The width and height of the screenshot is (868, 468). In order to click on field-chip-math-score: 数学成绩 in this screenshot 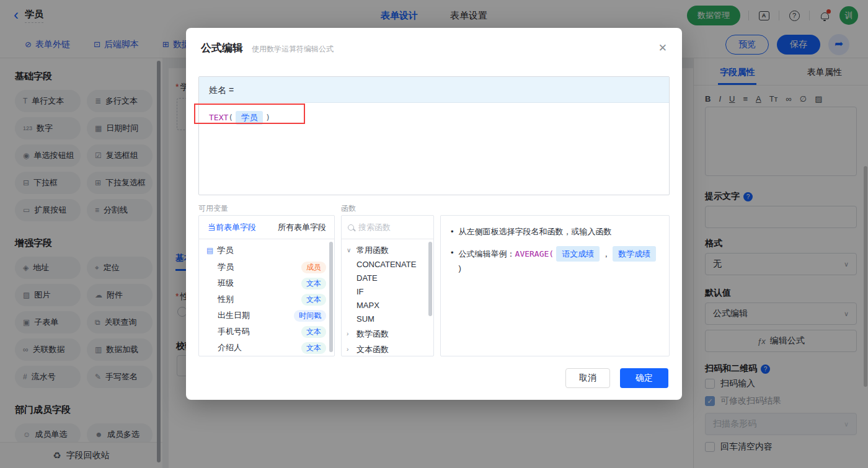, I will do `click(634, 254)`.